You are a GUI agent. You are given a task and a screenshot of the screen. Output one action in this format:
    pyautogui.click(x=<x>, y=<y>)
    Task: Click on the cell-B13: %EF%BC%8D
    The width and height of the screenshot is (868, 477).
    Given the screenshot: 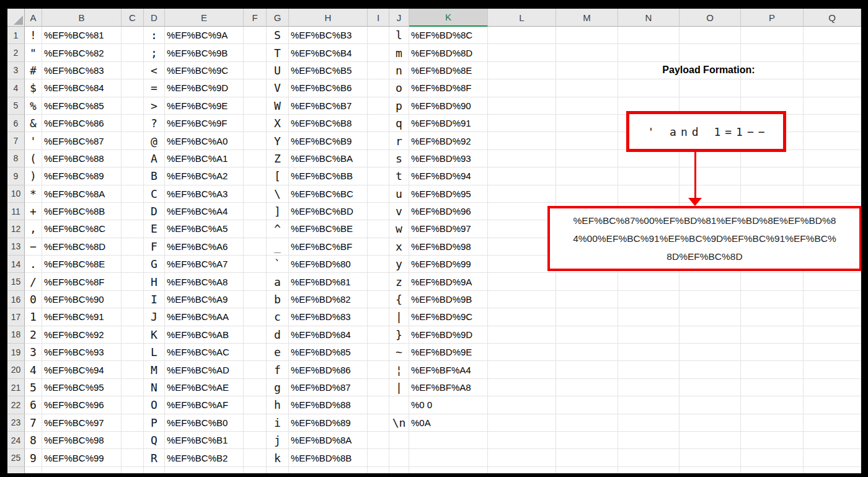 What is the action you would take?
    pyautogui.click(x=82, y=247)
    